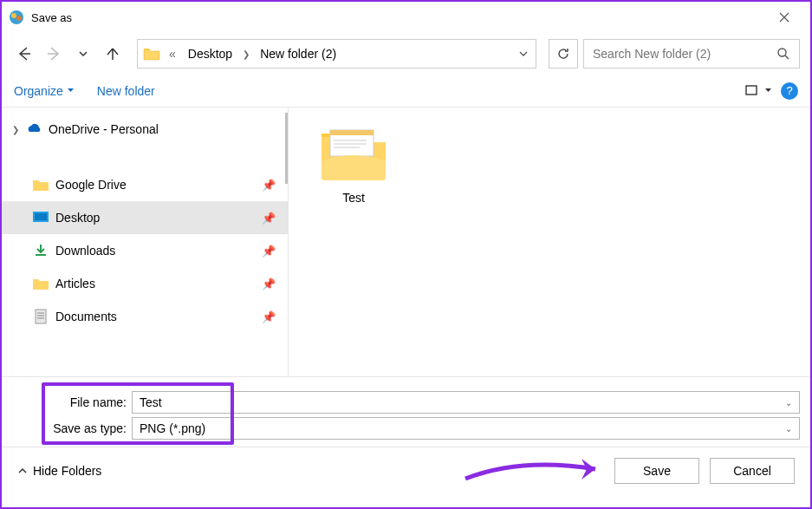  Describe the element at coordinates (692, 54) in the screenshot. I see `search-box` at that location.